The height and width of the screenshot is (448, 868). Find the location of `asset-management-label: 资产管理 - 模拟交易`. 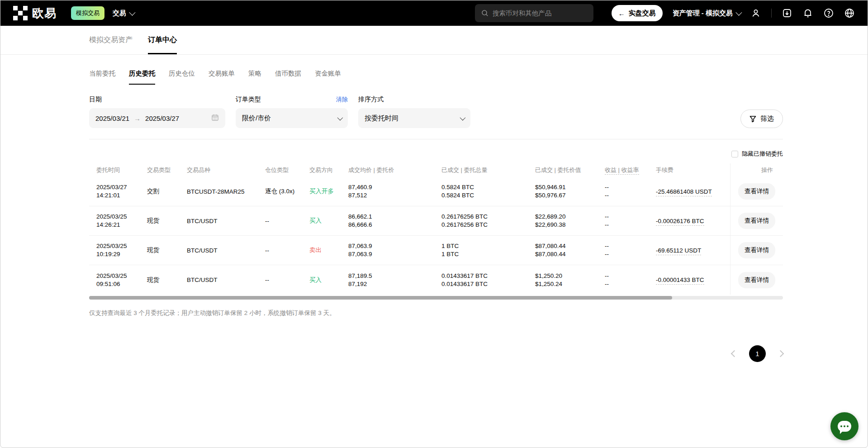

asset-management-label: 资产管理 - 模拟交易 is located at coordinates (703, 14).